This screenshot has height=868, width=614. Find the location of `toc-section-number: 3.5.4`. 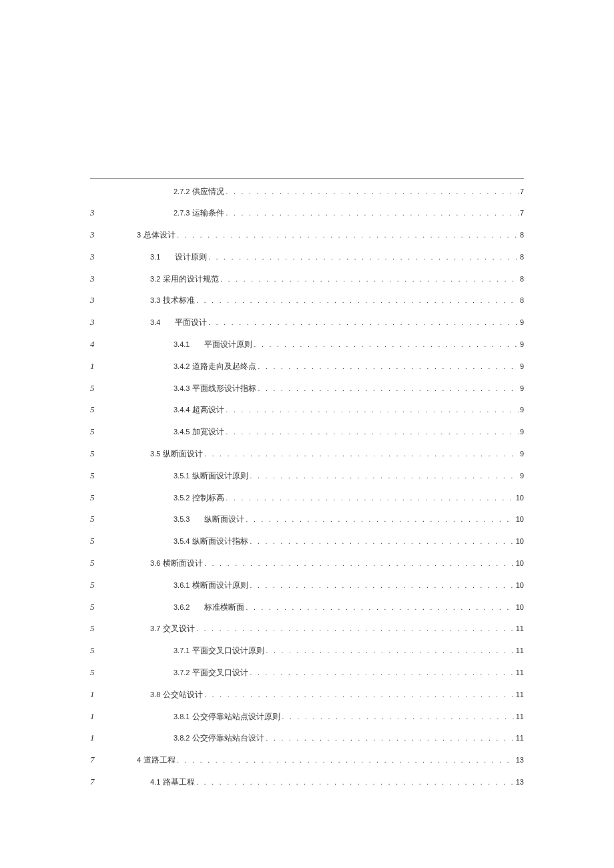

toc-section-number: 3.5.4 is located at coordinates (182, 542).